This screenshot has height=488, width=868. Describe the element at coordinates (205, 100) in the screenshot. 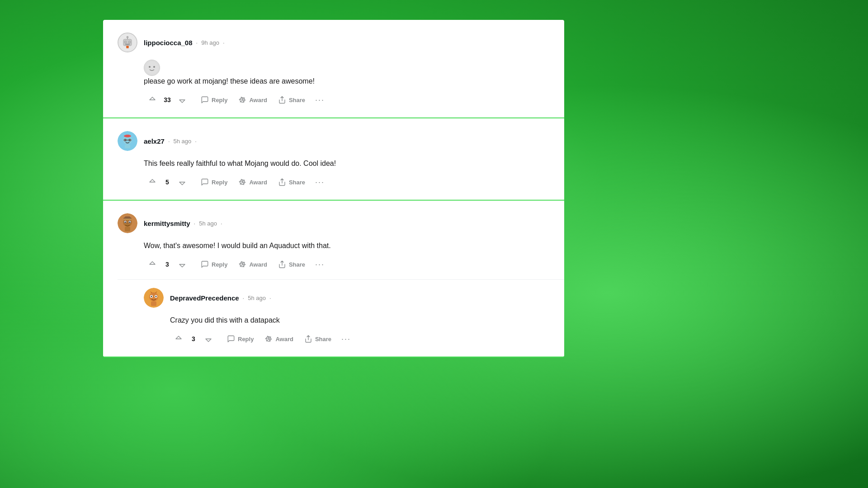

I see `reply-icon` at that location.